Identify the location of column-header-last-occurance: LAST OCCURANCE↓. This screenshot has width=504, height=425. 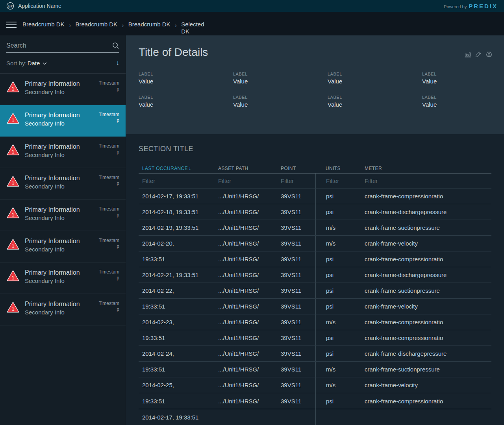
(176, 168).